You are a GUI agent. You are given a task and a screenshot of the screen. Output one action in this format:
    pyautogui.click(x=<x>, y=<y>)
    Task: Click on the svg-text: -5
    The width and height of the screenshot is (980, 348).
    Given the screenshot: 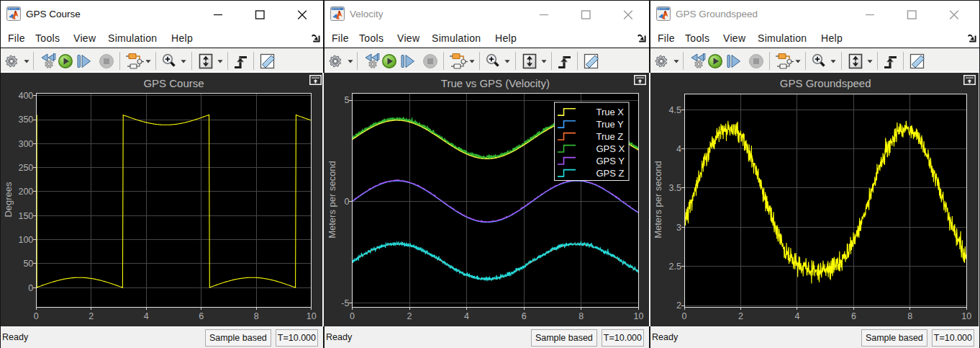 What is the action you would take?
    pyautogui.click(x=345, y=303)
    